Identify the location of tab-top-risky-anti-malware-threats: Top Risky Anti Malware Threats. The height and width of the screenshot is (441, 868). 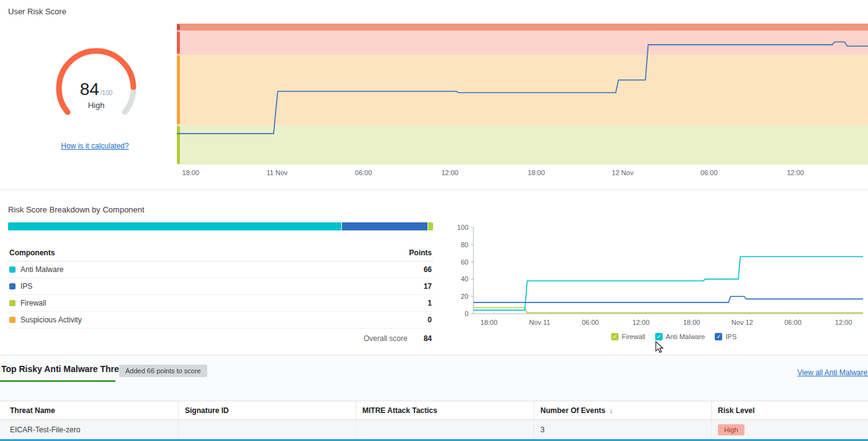
(66, 371).